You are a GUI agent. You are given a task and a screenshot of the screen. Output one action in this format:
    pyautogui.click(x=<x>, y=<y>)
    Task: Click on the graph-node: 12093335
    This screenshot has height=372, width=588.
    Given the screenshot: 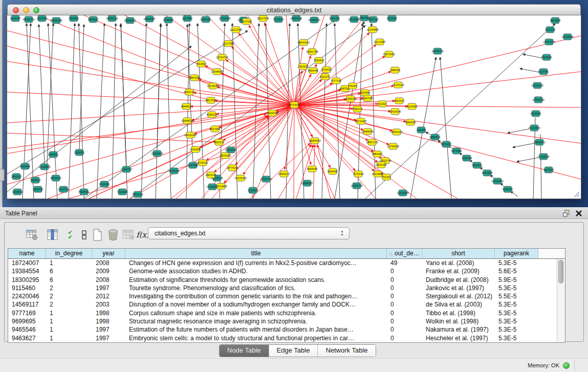 What is the action you would take?
    pyautogui.click(x=537, y=85)
    